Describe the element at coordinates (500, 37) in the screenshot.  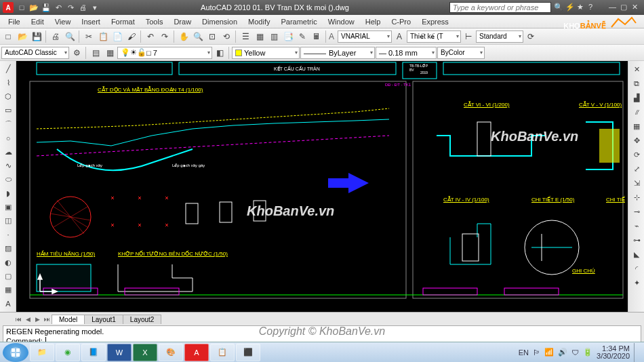
I see `dimstyle-combo: Standard` at that location.